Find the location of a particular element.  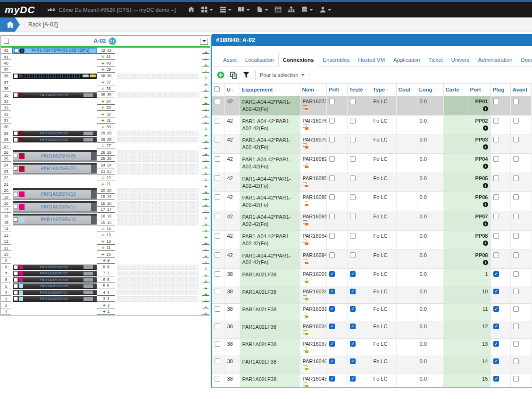

rack-select-all-checkbox is located at coordinates (7, 42).